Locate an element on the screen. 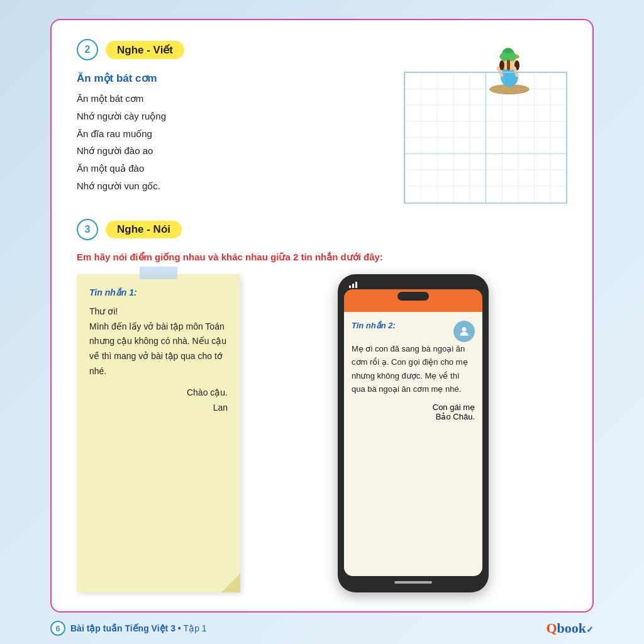 This screenshot has height=644, width=644. note-2-sign: Con gái mẹ Bảo Châu. is located at coordinates (413, 412).